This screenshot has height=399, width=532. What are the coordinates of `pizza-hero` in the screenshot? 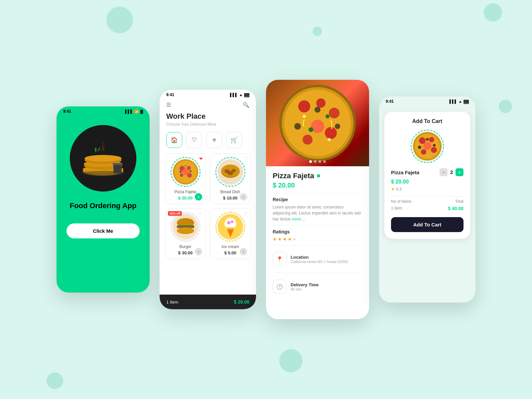 It's located at (318, 123).